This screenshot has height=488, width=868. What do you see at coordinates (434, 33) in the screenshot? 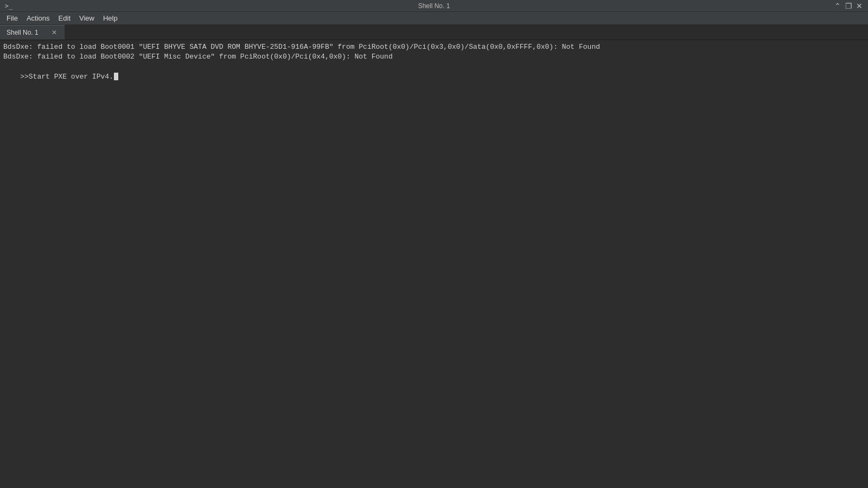
I see `tab-bar: Shell No. 1 ✕` at bounding box center [434, 33].